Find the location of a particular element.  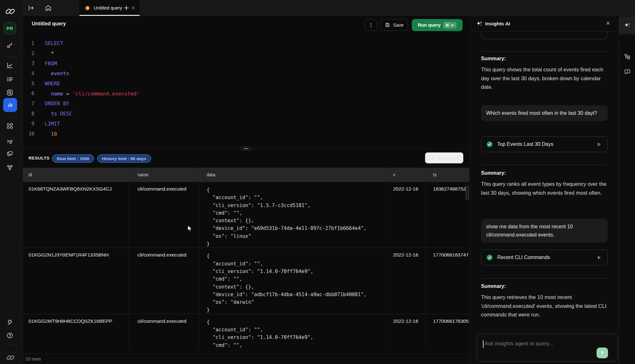

download-button: Download is located at coordinates (444, 158).